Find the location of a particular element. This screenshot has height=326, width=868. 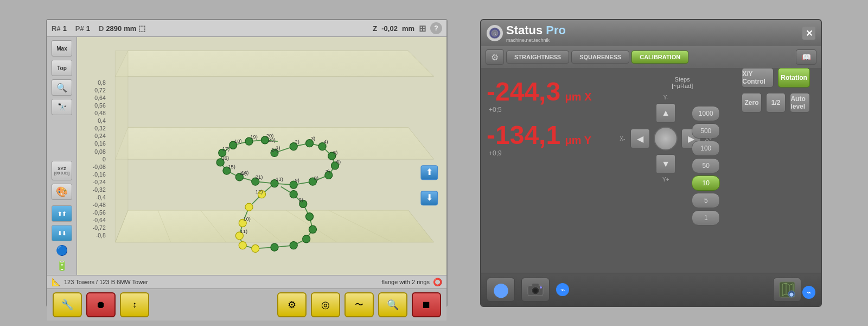

p-value: 1 is located at coordinates (88, 28).